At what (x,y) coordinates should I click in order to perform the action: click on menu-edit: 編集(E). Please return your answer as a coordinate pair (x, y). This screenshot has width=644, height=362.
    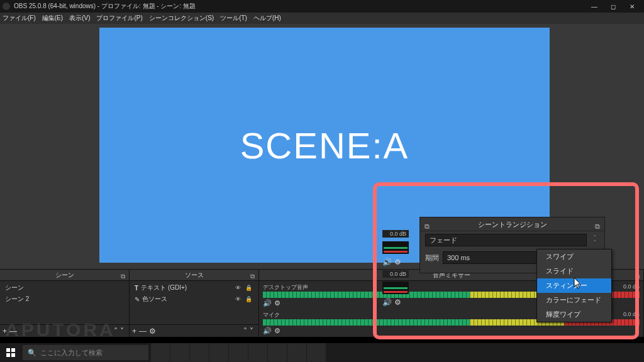
    Looking at the image, I should click on (53, 18).